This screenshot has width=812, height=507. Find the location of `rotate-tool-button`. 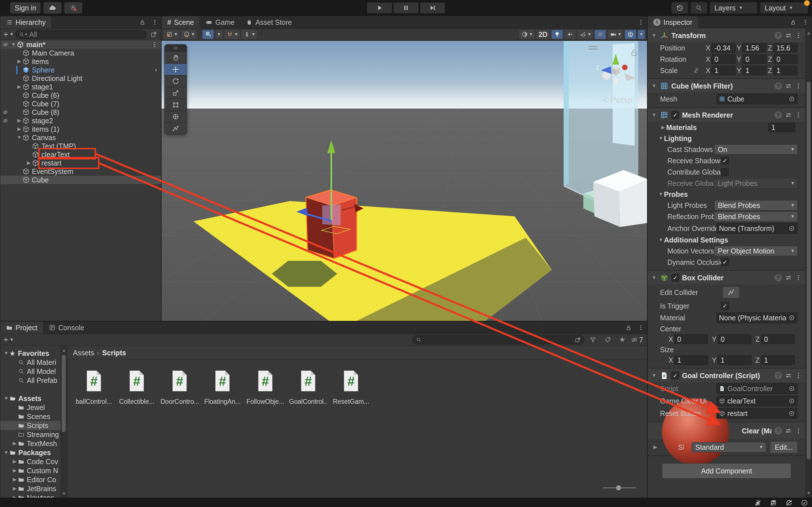

rotate-tool-button is located at coordinates (176, 81).